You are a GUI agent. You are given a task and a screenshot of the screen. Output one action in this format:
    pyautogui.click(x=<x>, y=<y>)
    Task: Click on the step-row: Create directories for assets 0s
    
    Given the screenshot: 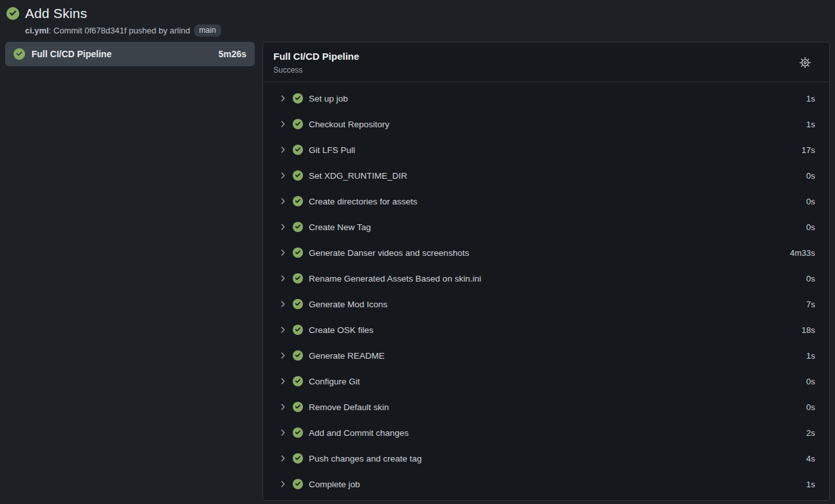 What is the action you would take?
    pyautogui.click(x=546, y=201)
    